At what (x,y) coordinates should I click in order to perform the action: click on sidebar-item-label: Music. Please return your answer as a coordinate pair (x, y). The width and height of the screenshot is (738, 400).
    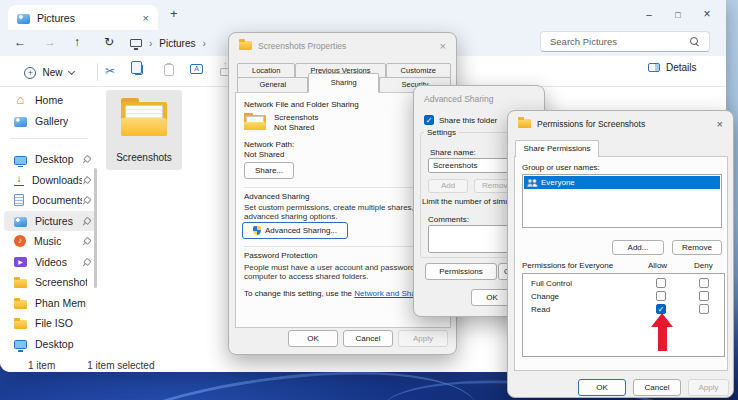
    Looking at the image, I should click on (48, 241).